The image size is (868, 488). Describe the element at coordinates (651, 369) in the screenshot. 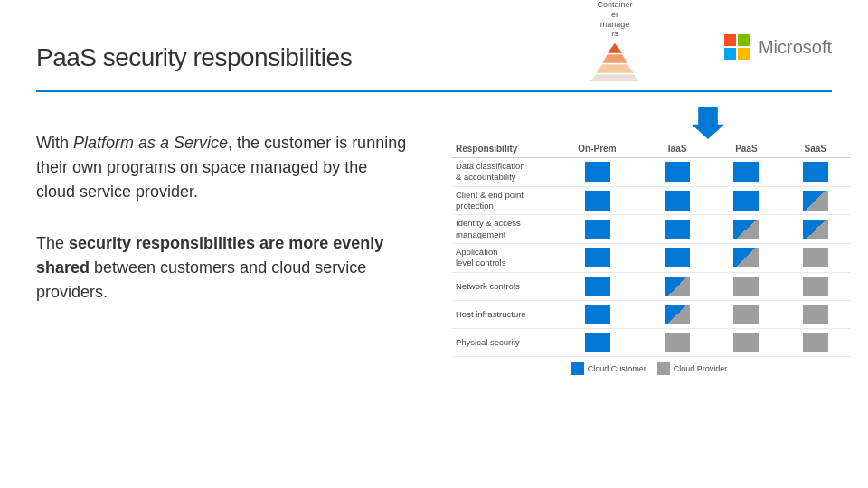

I see `table-legend: Cloud Customer Cloud Provider` at that location.